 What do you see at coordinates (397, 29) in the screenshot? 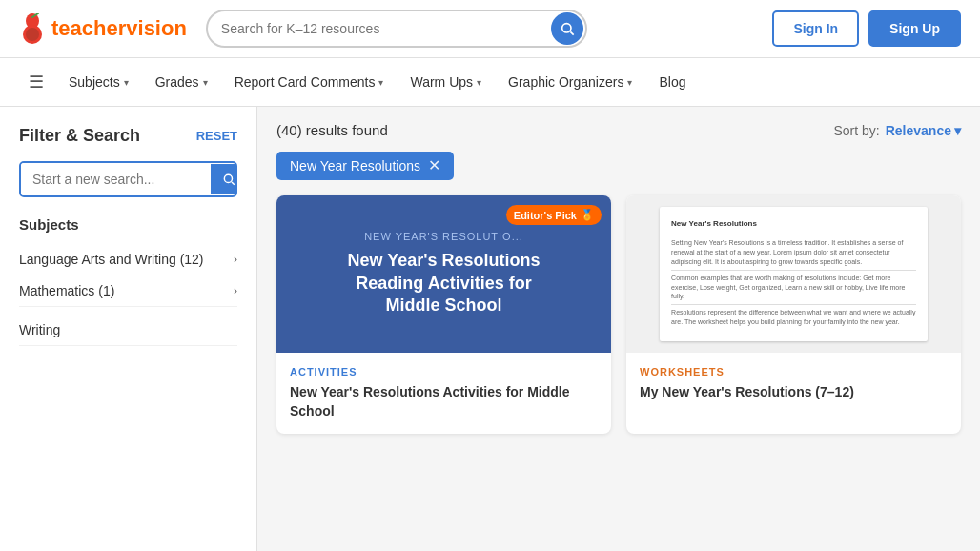
I see `search-input` at bounding box center [397, 29].